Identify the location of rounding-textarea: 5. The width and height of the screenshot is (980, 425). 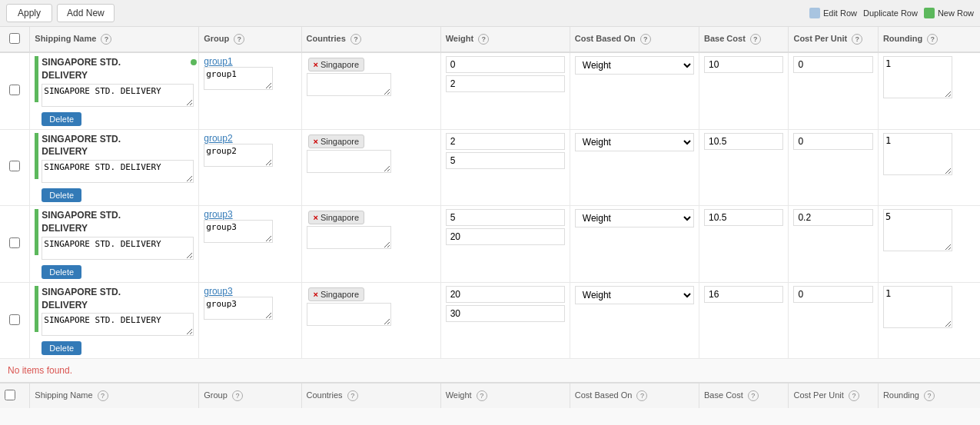
(918, 231).